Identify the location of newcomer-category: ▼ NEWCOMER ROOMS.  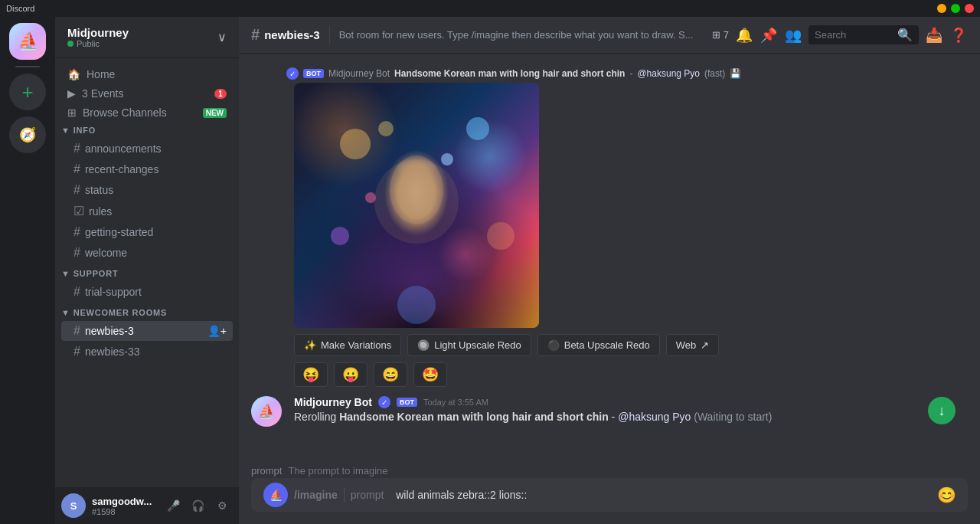
(147, 313).